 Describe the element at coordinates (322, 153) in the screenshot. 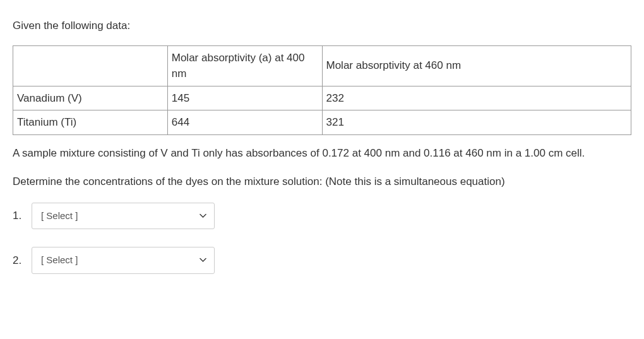

I see `sample-description: A sample mixture consisting of V and Ti …` at that location.